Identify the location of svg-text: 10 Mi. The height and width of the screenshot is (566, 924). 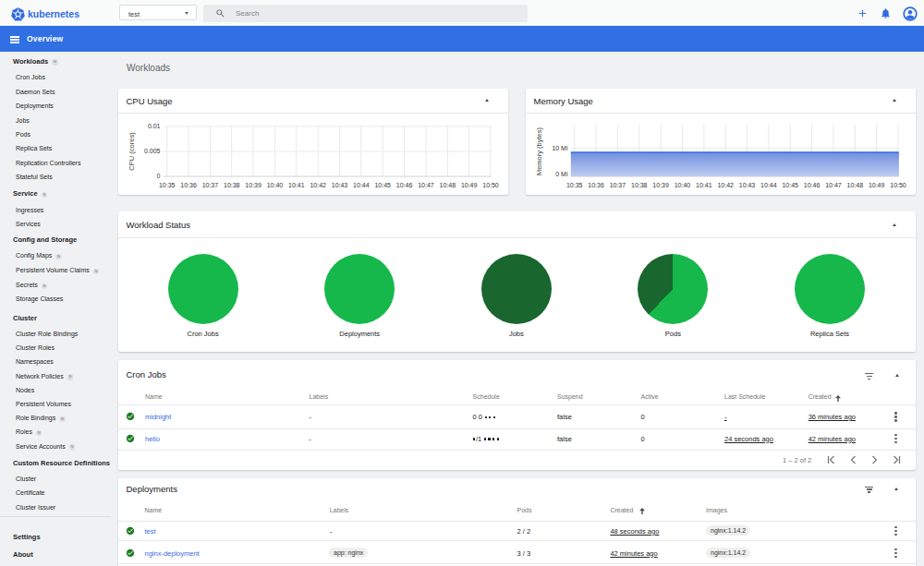
(560, 148).